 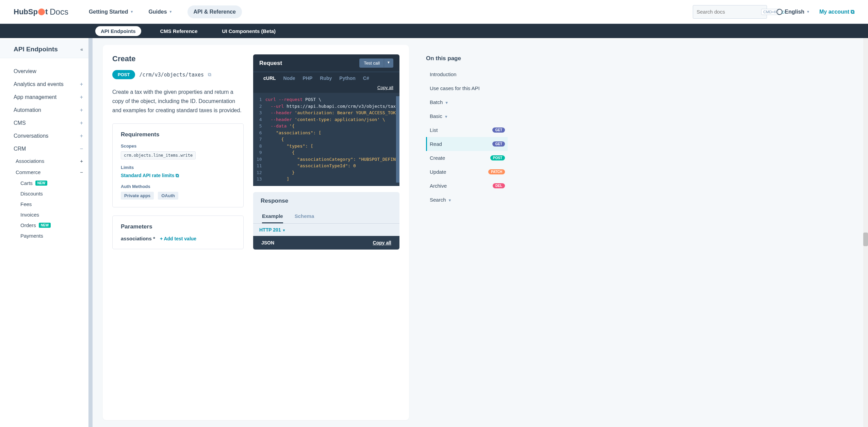 I want to click on response-status-dropdown: HTTP 201 ▼, so click(x=326, y=230).